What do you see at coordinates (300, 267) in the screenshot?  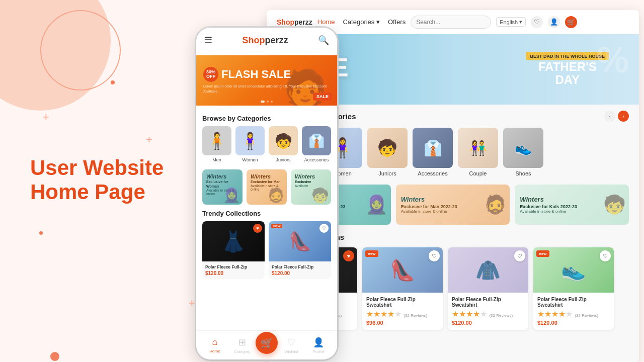 I see `mobile-product-name-1: Polar Fleece Full-Zip` at bounding box center [300, 267].